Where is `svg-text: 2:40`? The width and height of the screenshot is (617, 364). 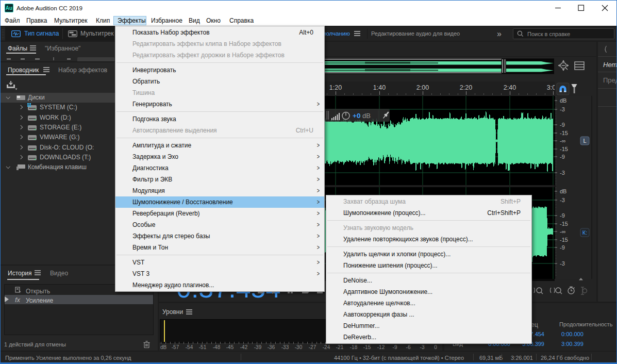 svg-text: 2:40 is located at coordinates (510, 88).